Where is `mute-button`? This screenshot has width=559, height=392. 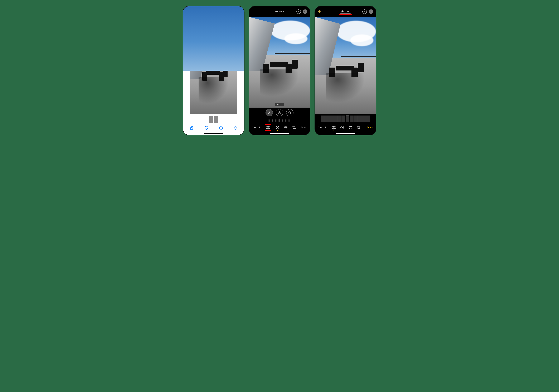 mute-button is located at coordinates (319, 12).